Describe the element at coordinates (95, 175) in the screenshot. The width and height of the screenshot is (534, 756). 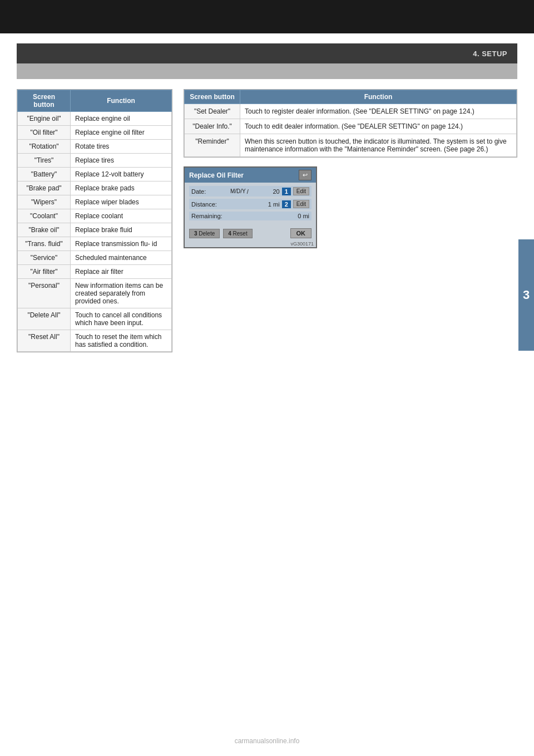
I see `left-table-row: "Battery"Replace 12-volt battery` at that location.